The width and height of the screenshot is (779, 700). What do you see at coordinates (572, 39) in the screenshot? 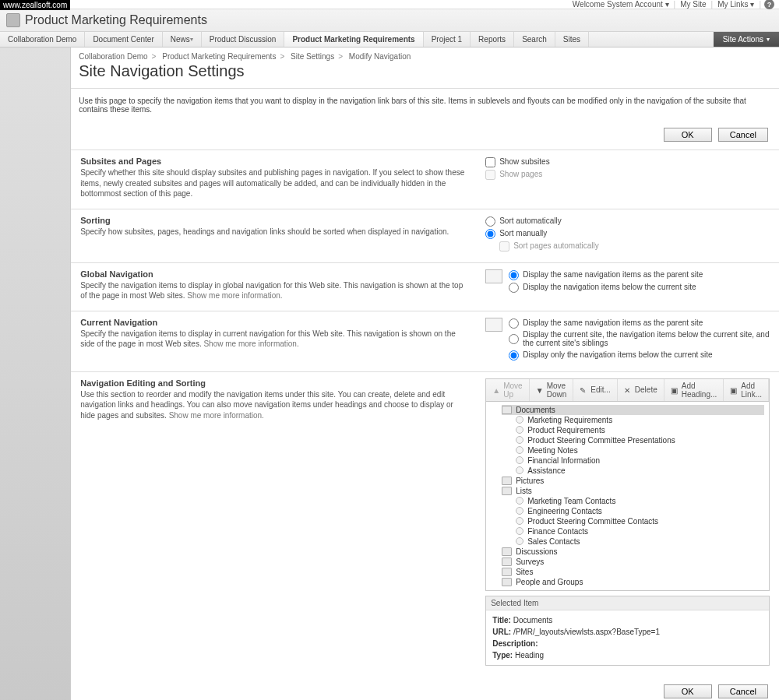
I see `tab-sites: Sites` at bounding box center [572, 39].